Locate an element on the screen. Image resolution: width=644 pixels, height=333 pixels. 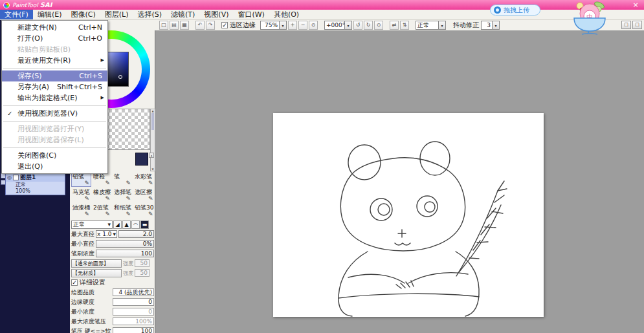
zoom-reset-button: ⊙ is located at coordinates (313, 25).